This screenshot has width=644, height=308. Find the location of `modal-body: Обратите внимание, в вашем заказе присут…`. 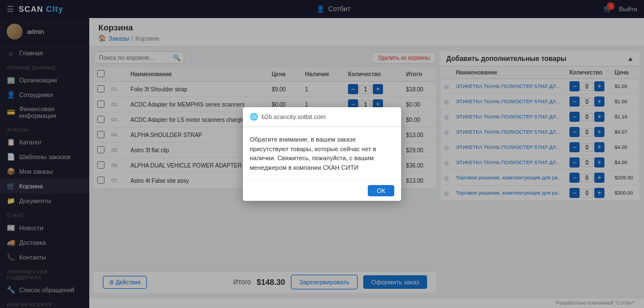

modal-body: Обратите внимание, в вашем заказе присут… is located at coordinates (322, 153).